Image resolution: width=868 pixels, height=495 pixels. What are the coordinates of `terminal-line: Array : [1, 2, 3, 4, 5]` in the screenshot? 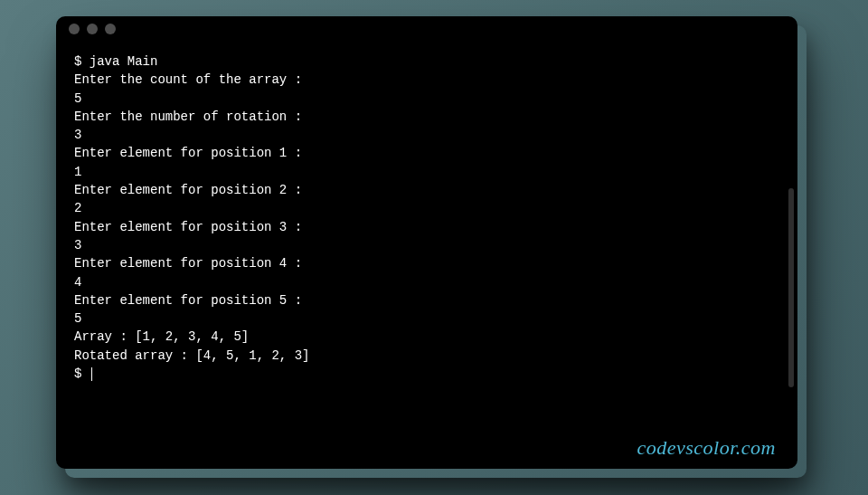 It's located at (161, 337).